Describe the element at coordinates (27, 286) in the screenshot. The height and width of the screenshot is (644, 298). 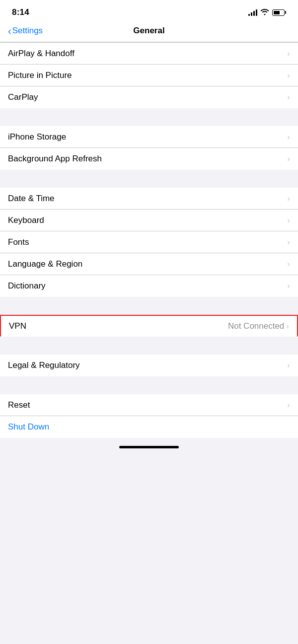
I see `dictionary-label: Dictionary` at that location.